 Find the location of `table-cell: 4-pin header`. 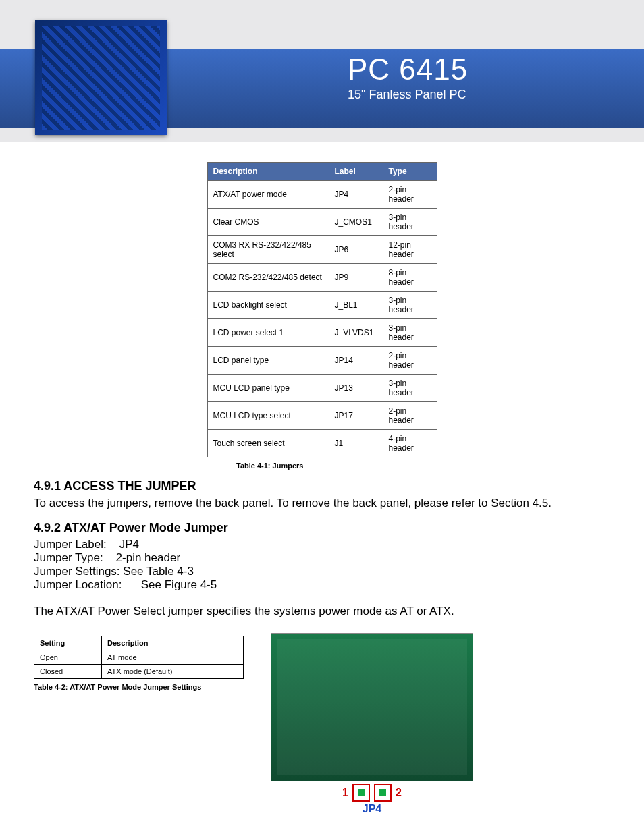

table-cell: 4-pin header is located at coordinates (410, 444).